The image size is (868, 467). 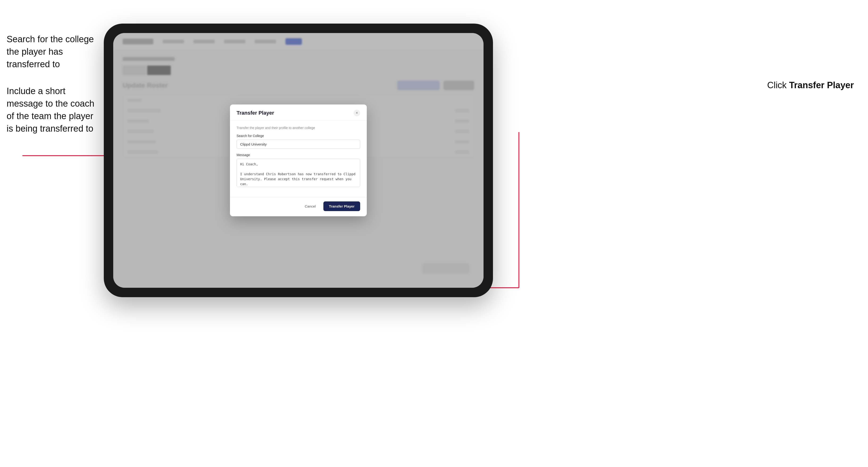 I want to click on annotation-message-text: Include a short message to the coach of …, so click(x=52, y=110).